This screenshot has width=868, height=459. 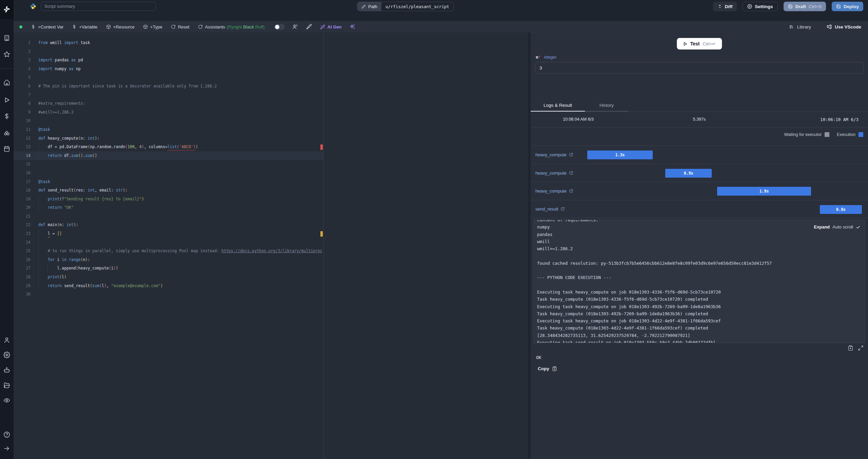 What do you see at coordinates (169, 295) in the screenshot?
I see `code-line: 30` at bounding box center [169, 295].